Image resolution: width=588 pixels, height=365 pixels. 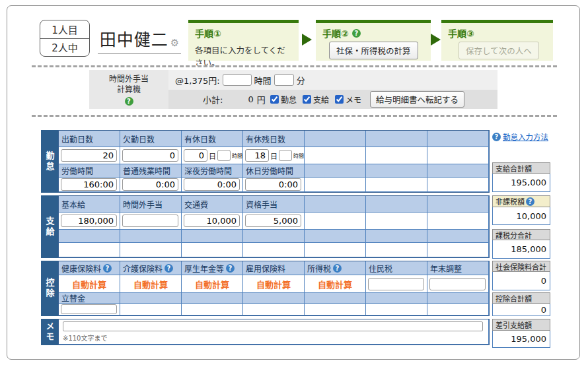 I want to click on transfer-options: 勤怠 支給 メモ 給与明細書へ転記する, so click(x=367, y=99).